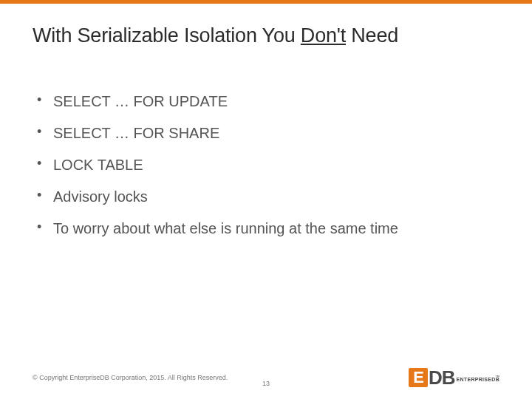 Image resolution: width=532 pixels, height=399 pixels. I want to click on list-item: LOCK TABLE, so click(266, 165).